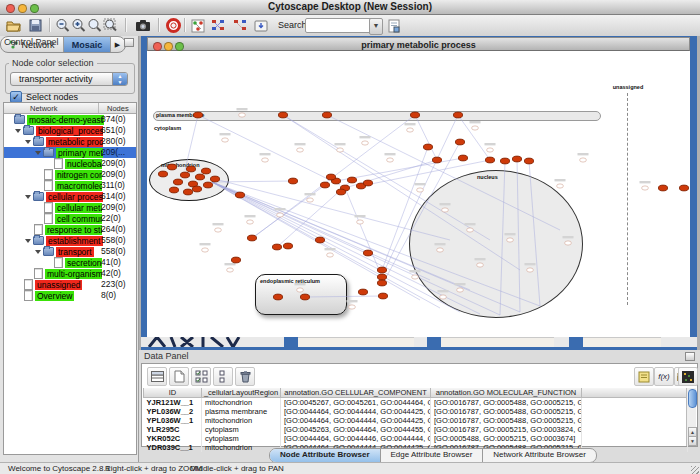 The width and height of the screenshot is (700, 474). Describe the element at coordinates (179, 376) in the screenshot. I see `create-attribute-icon` at that location.